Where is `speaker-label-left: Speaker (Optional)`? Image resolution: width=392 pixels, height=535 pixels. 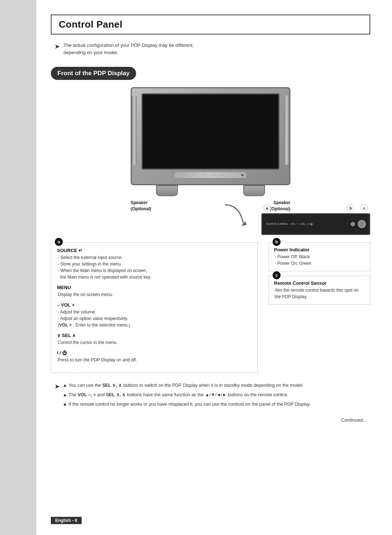
speaker-label-left: Speaker (Optional) is located at coordinates (141, 206).